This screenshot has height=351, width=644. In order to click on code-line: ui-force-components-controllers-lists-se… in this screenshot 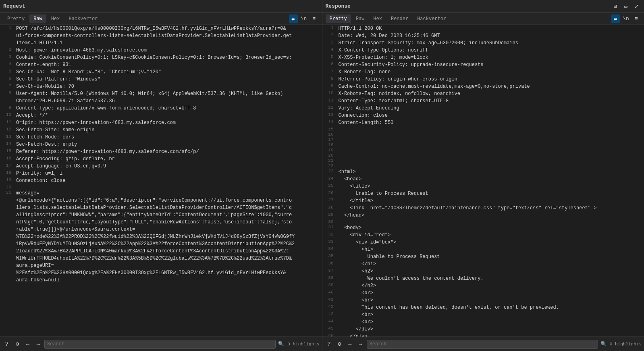, I will do `click(161, 36)`.